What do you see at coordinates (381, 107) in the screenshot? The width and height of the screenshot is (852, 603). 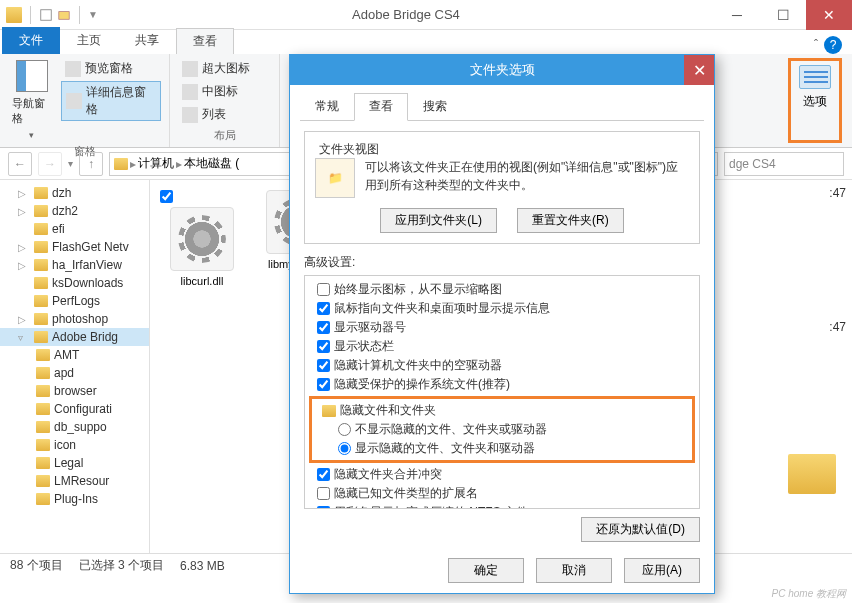 I see `tab-view-dlg: 查看` at bounding box center [381, 107].